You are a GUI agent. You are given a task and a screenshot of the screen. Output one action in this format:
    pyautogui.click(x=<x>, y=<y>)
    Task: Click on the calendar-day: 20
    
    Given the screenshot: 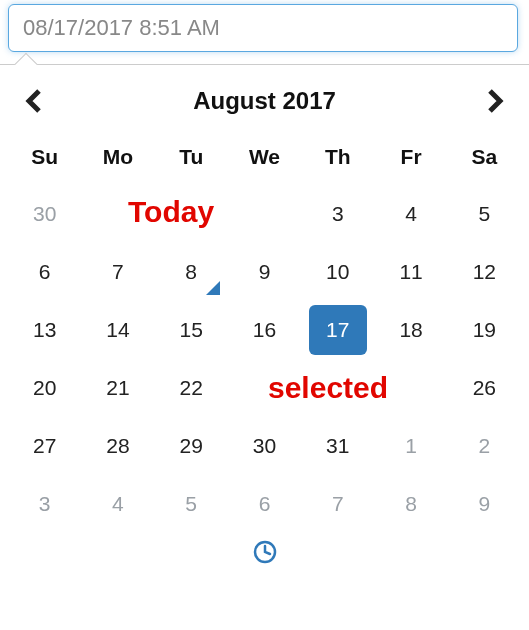 What is the action you would take?
    pyautogui.click(x=44, y=388)
    